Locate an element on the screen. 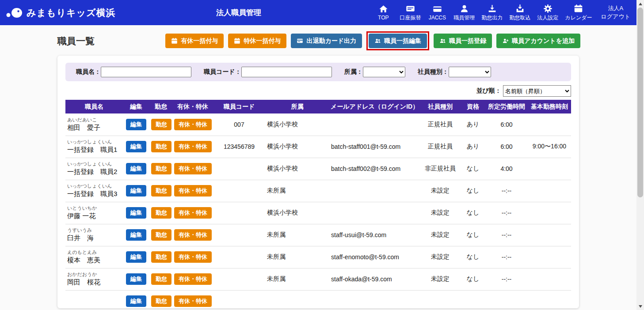  vertical-scrollbar is located at coordinates (640, 155).